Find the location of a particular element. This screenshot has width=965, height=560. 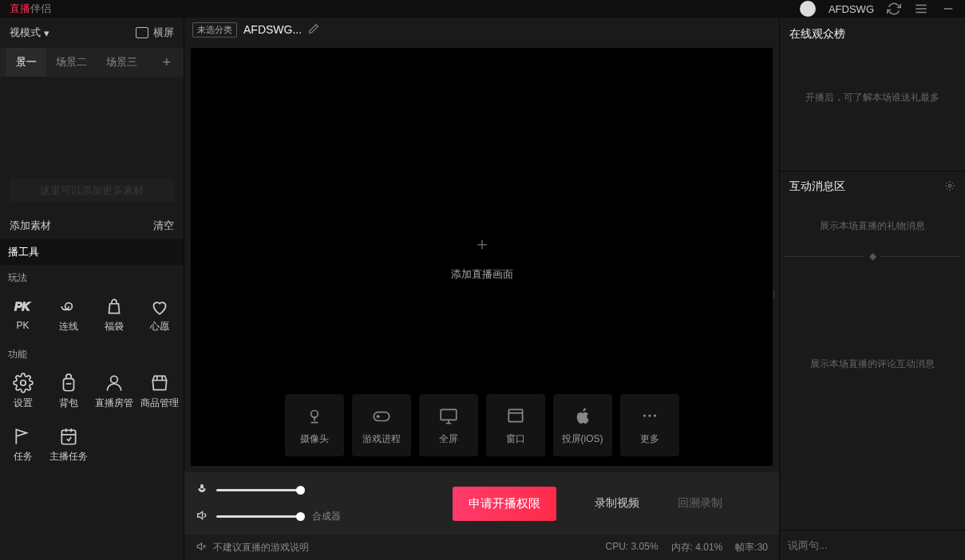

username: AFDSWG is located at coordinates (851, 10).